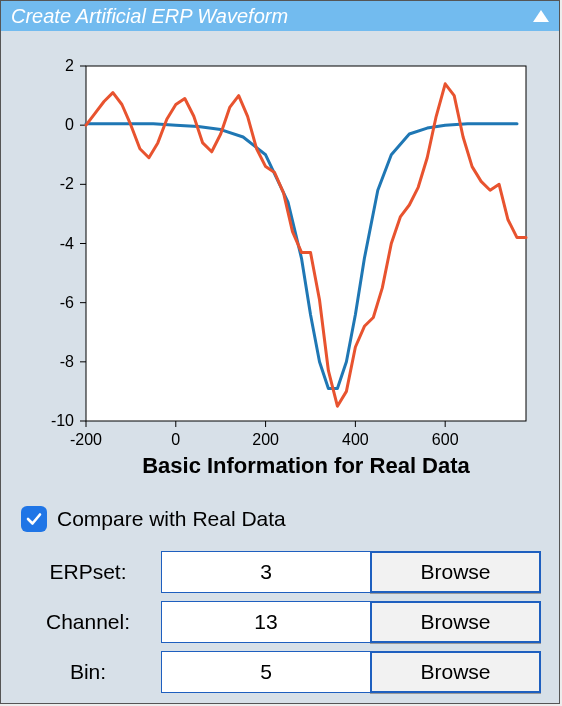 This screenshot has height=706, width=562. I want to click on svg-text: -200, so click(86, 440).